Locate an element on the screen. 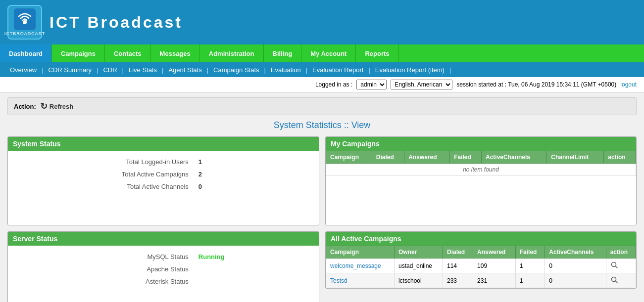 Image resolution: width=644 pixels, height=302 pixels. nav-dashboard: Dashboard is located at coordinates (26, 53).